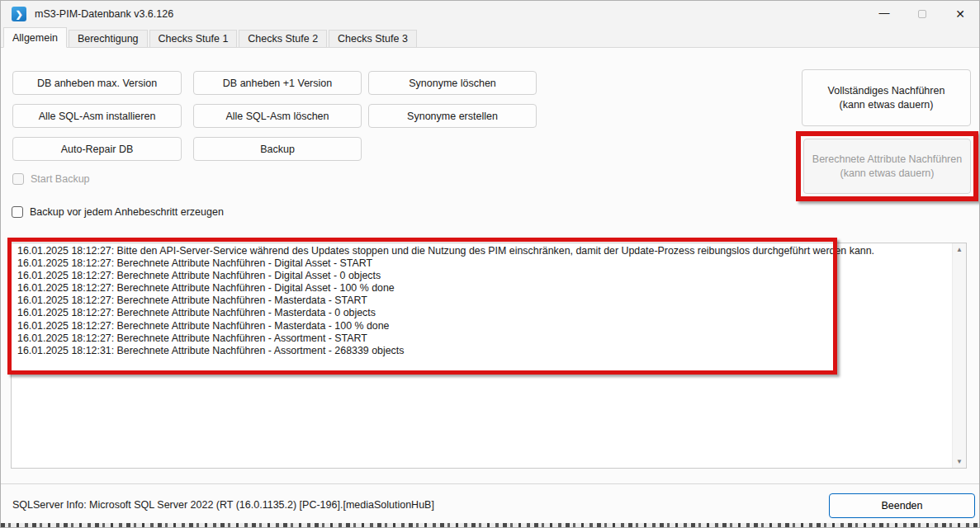 This screenshot has width=980, height=528. Describe the element at coordinates (960, 14) in the screenshot. I see `close-button: ✕` at that location.